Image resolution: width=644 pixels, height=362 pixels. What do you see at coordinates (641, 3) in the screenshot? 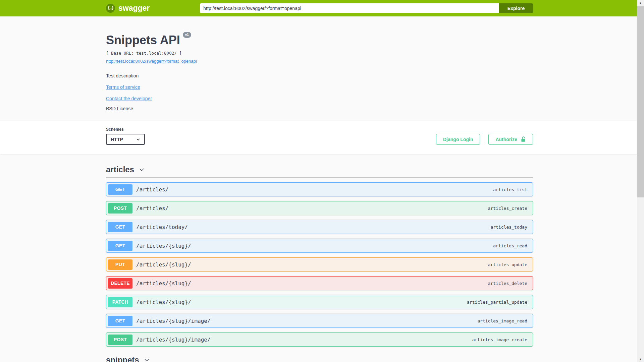
I see `scroll-up-arrow-icon: ▲` at bounding box center [641, 3].